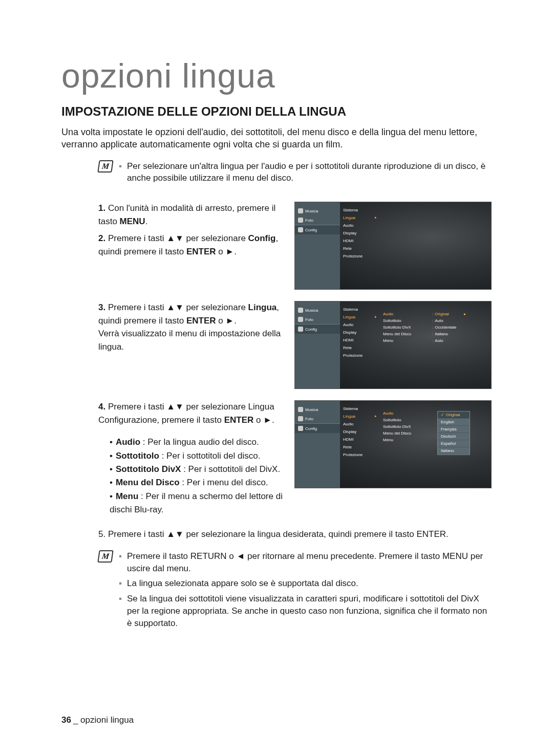  I want to click on osd-config: Config, so click(311, 230).